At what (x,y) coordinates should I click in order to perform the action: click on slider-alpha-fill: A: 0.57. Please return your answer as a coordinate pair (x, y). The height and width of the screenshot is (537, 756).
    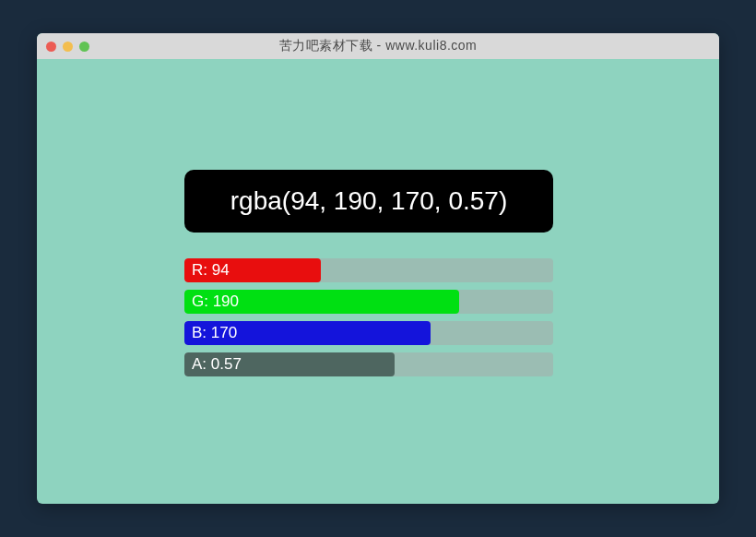
    Looking at the image, I should click on (289, 364).